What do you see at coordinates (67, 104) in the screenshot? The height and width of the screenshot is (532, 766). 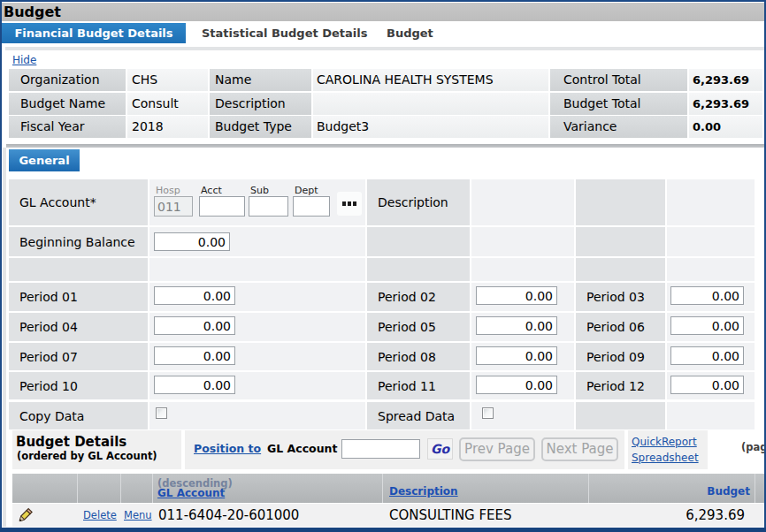 I see `summary-label-budget-name: Budget Name` at bounding box center [67, 104].